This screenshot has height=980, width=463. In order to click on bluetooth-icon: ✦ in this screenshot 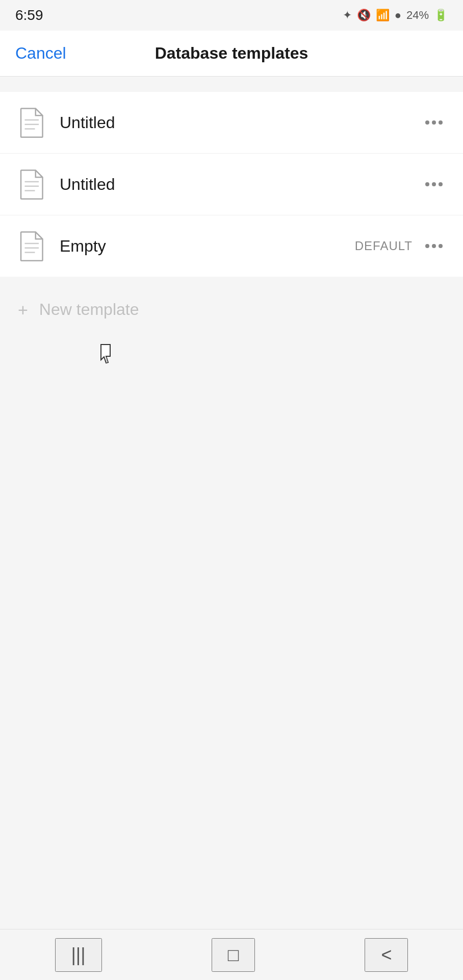, I will do `click(347, 15)`.